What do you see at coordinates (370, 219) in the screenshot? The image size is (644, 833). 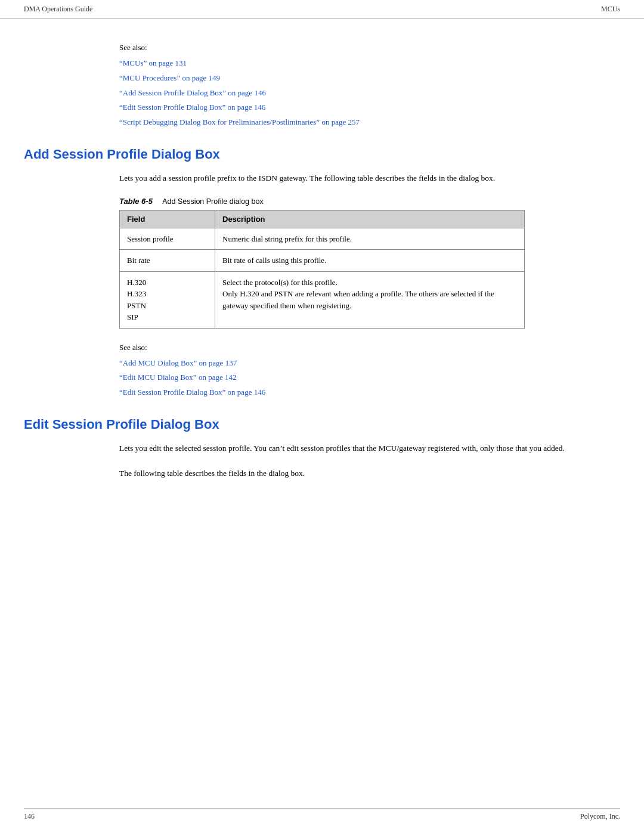 I see `column-header-description: Description` at bounding box center [370, 219].